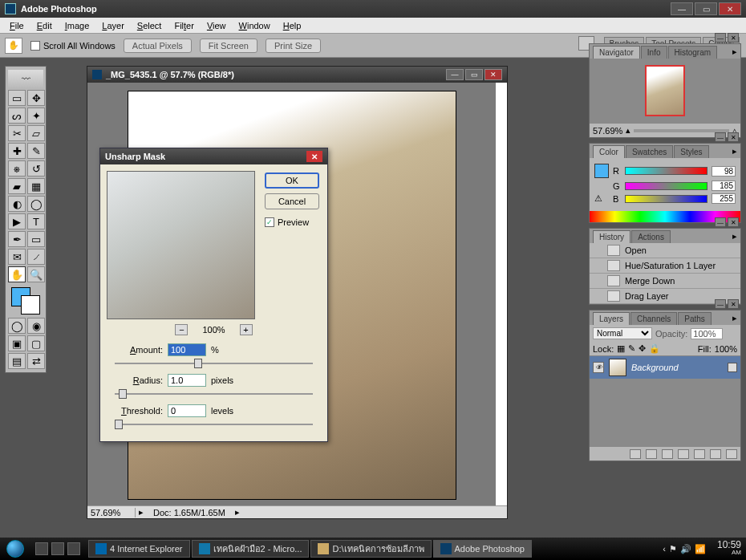  I want to click on crop-tool: ✂, so click(17, 133).